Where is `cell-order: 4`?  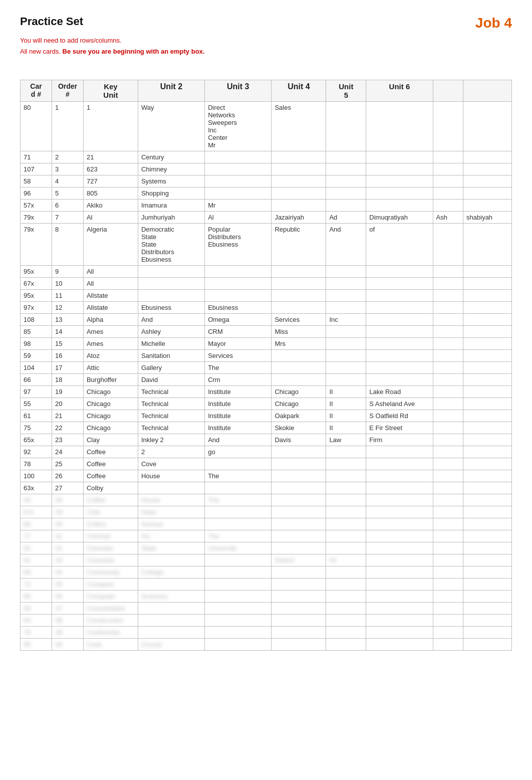
cell-order: 4 is located at coordinates (67, 181).